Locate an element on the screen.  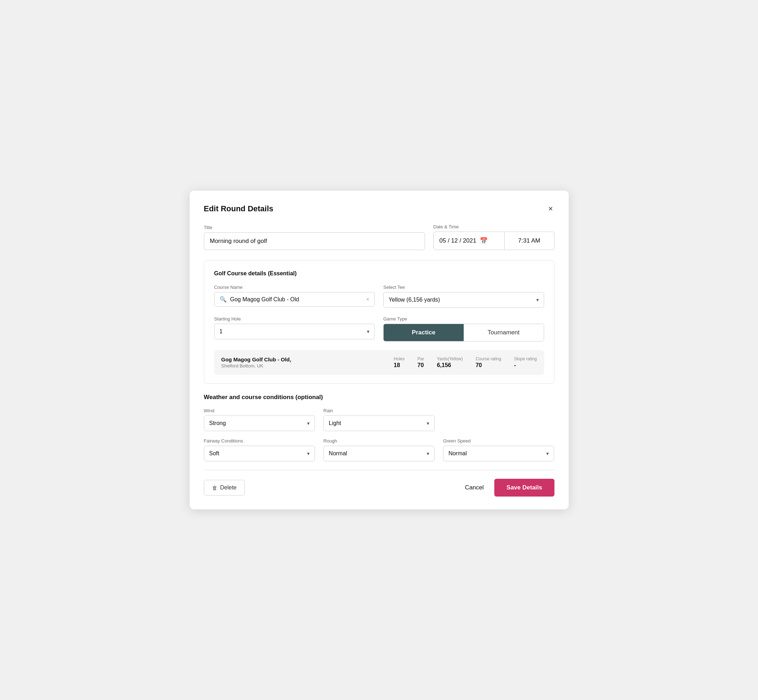
green-speed-value: Normal is located at coordinates (458, 454).